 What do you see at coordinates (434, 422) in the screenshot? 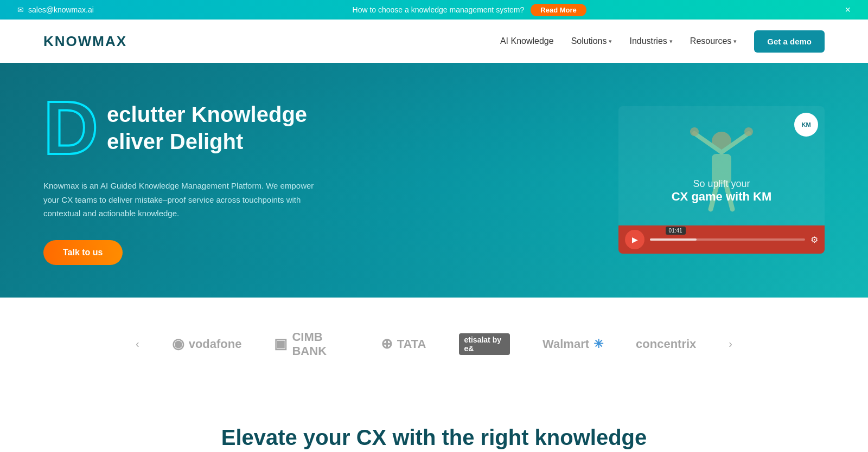
I see `bottom-heading-section: Elevate your CX with the right knowledge…` at bounding box center [434, 422].